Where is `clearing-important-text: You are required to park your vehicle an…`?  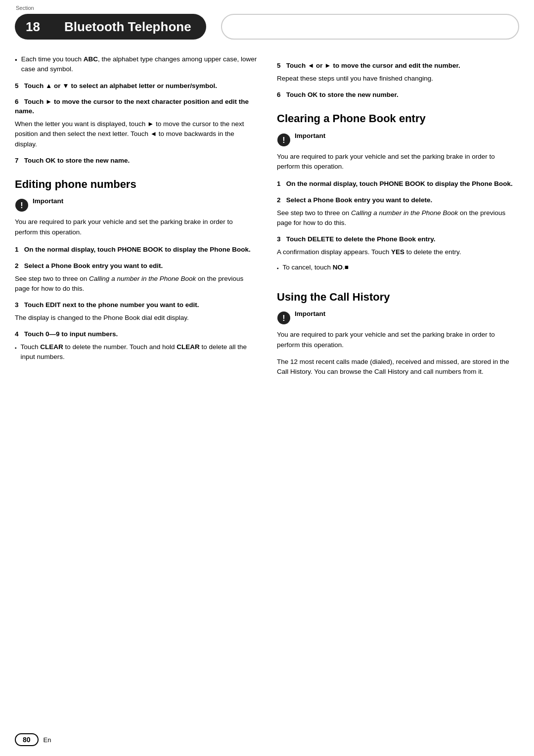 clearing-important-text: You are required to park your vehicle an… is located at coordinates (398, 162).